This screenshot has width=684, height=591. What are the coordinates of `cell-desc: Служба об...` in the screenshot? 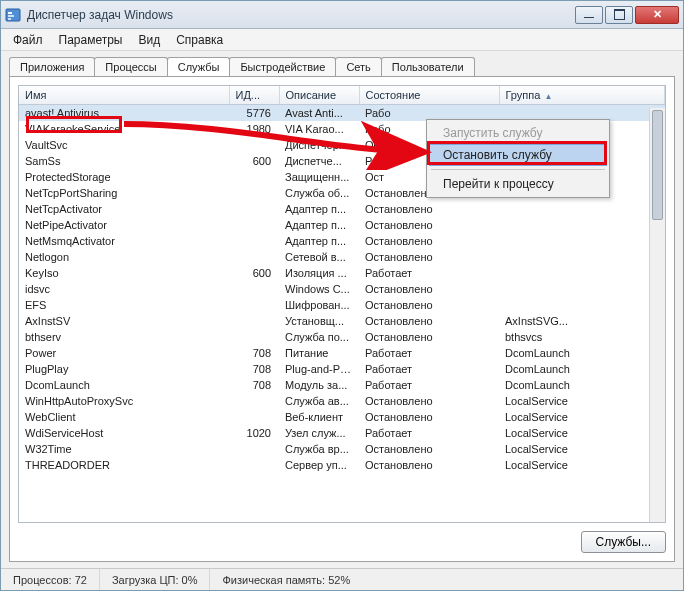 It's located at (319, 193).